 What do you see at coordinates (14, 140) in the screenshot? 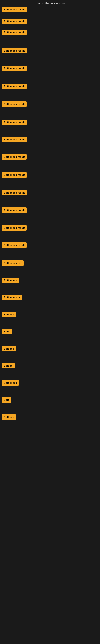
I see `bottleneck-badge-9: Bottleneck result` at bounding box center [14, 140].